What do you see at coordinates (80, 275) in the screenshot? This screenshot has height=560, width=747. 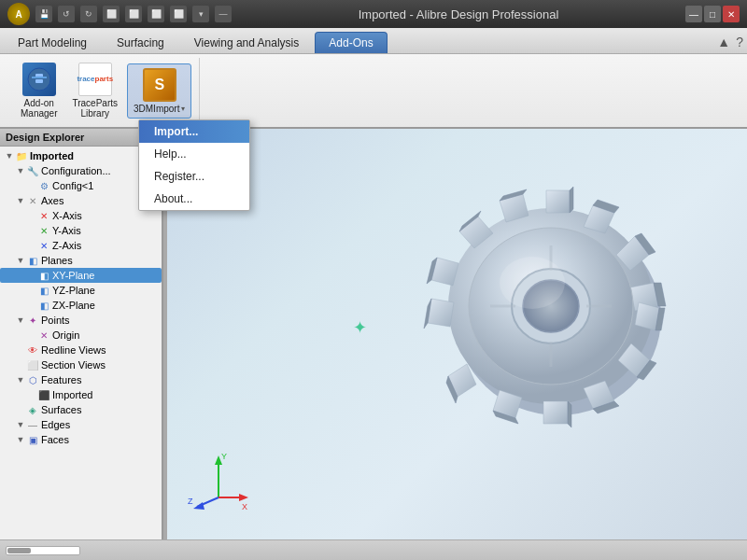 I see `tree-item-xyplane: ◧ XY-Plane` at bounding box center [80, 275].